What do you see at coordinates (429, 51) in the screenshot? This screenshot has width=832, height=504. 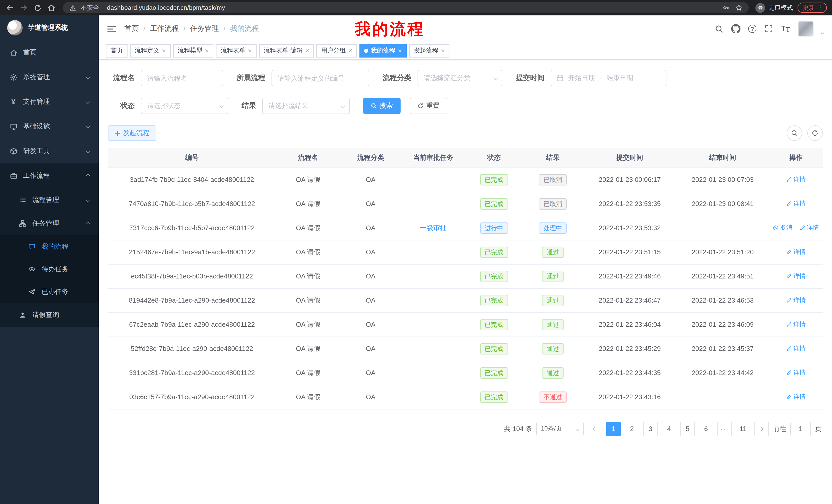 I see `tab-start-process: 发起流程` at bounding box center [429, 51].